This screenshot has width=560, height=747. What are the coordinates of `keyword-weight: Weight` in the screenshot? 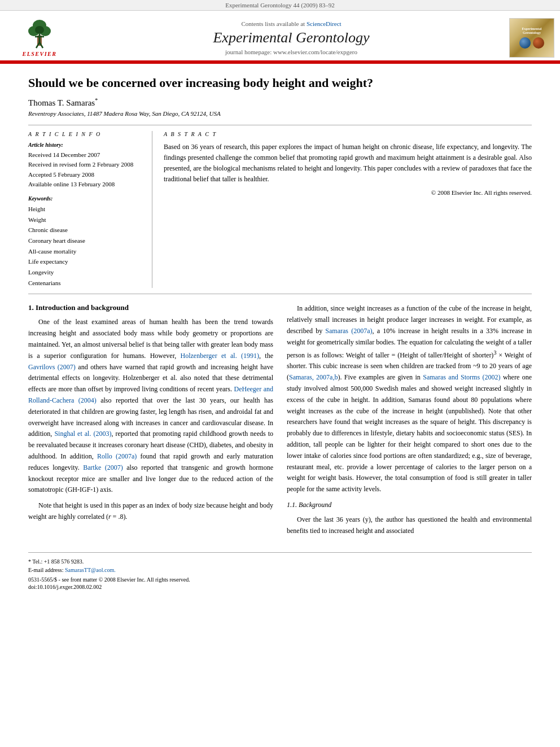 It's located at (86, 220).